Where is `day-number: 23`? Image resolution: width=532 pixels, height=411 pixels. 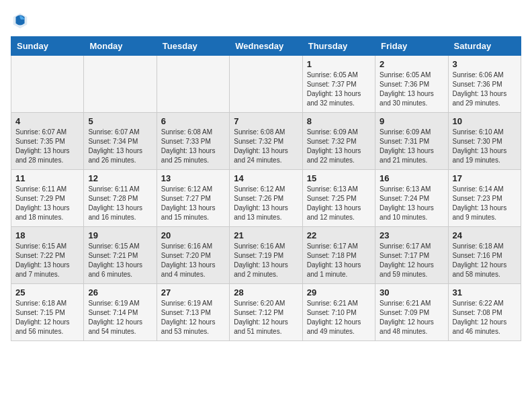 day-number: 23 is located at coordinates (411, 235).